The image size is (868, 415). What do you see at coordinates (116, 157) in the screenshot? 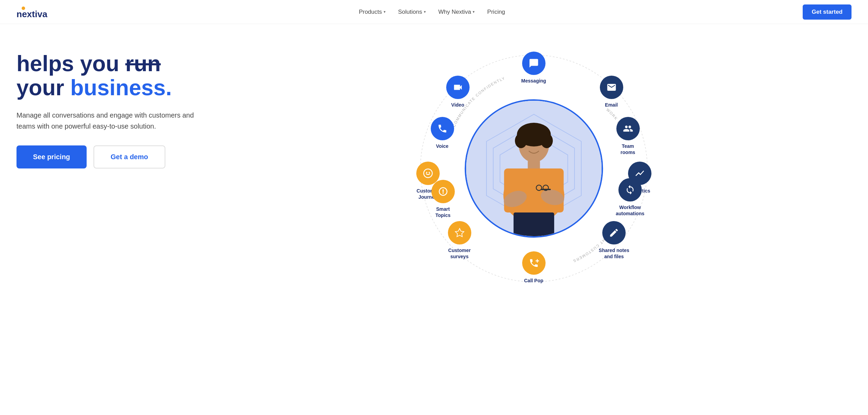
I see `hero-buttons: See pricing Get a demo` at bounding box center [116, 157].